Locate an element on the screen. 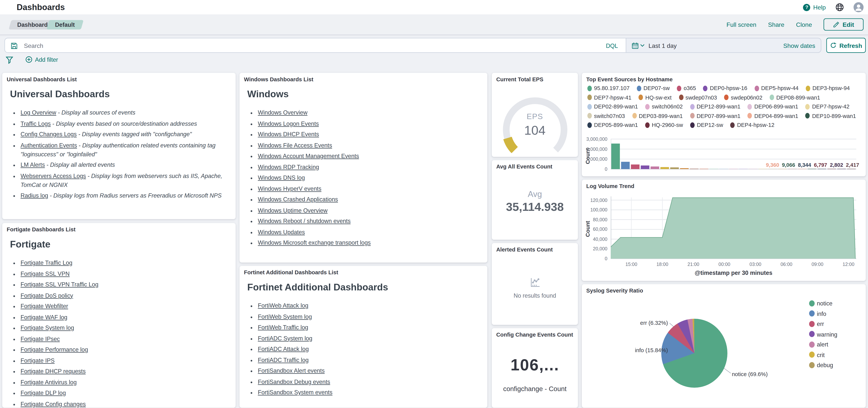 The image size is (868, 408). legend-item: DEP7-hpsw-42 is located at coordinates (828, 107).